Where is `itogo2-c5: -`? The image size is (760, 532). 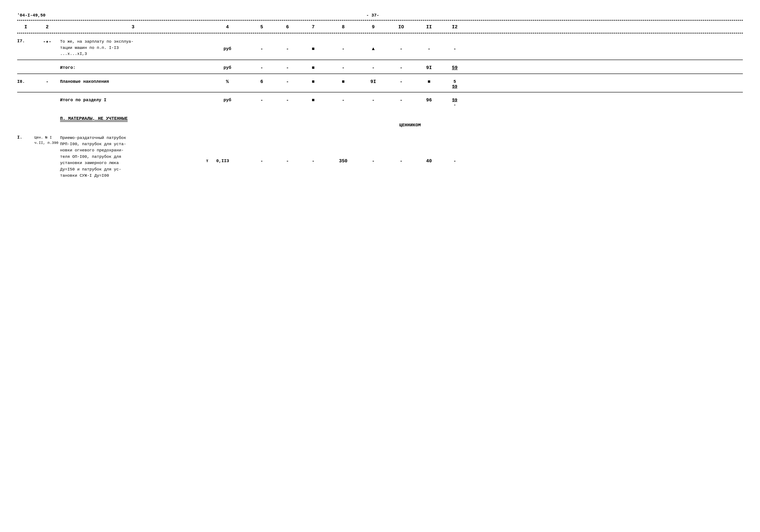
itogo2-c5: - is located at coordinates (261, 100).